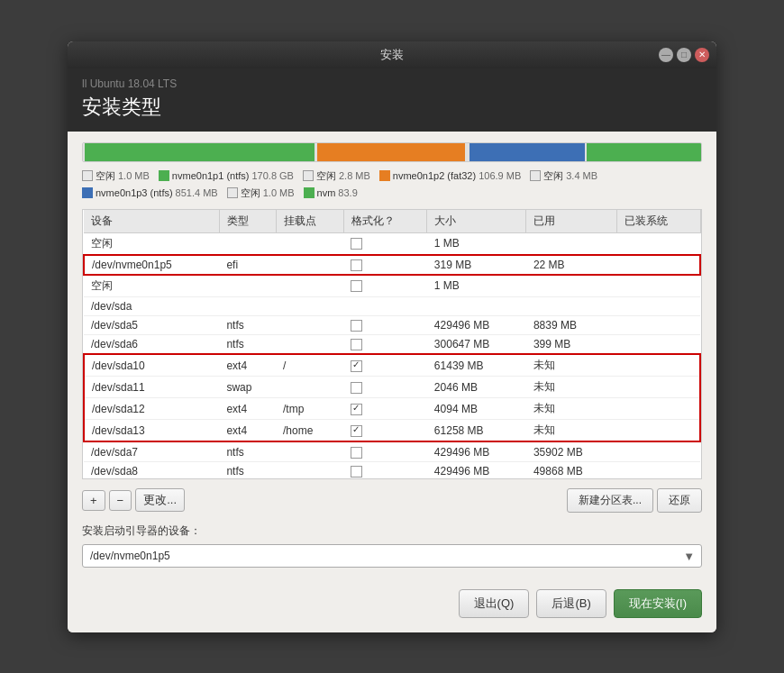 The width and height of the screenshot is (784, 673). What do you see at coordinates (392, 387) in the screenshot?
I see `table-row: /dev/sda11swap2046 MB未知` at bounding box center [392, 387].